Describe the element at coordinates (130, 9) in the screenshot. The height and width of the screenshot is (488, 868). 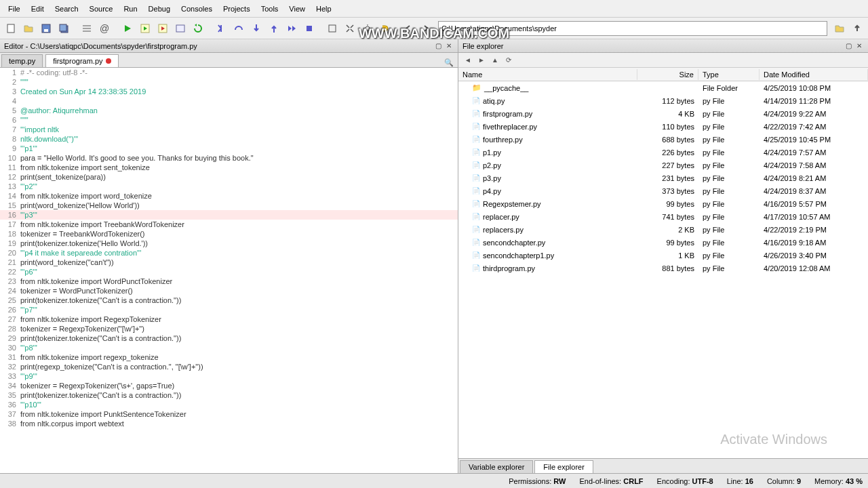
I see `menu-run: Run` at that location.